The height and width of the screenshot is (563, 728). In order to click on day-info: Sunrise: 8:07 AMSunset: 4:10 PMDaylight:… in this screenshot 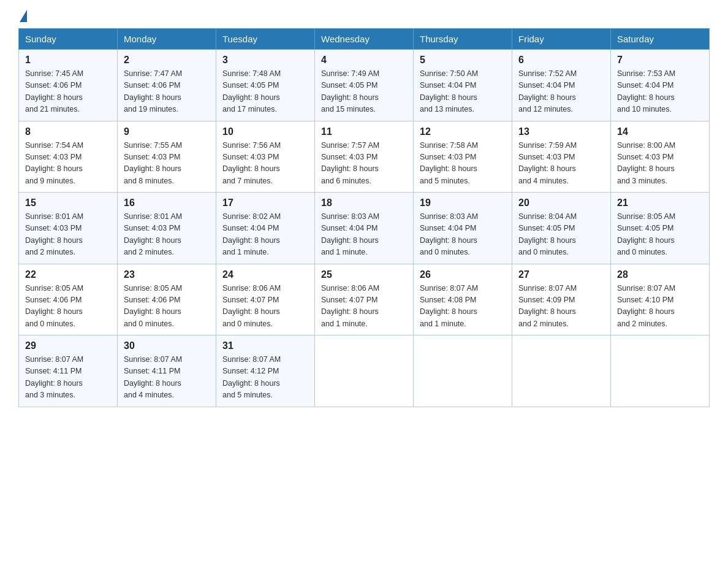, I will do `click(660, 307)`.